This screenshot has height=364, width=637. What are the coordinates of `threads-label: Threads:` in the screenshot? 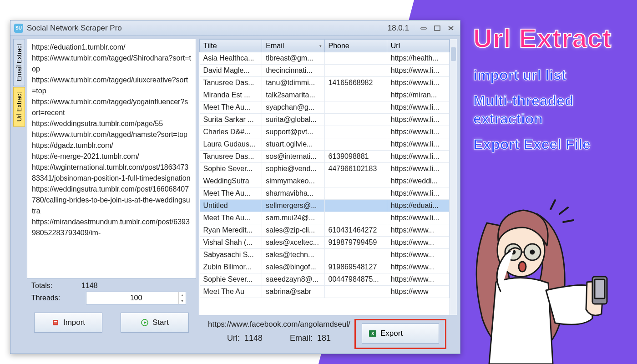 It's located at (56, 298).